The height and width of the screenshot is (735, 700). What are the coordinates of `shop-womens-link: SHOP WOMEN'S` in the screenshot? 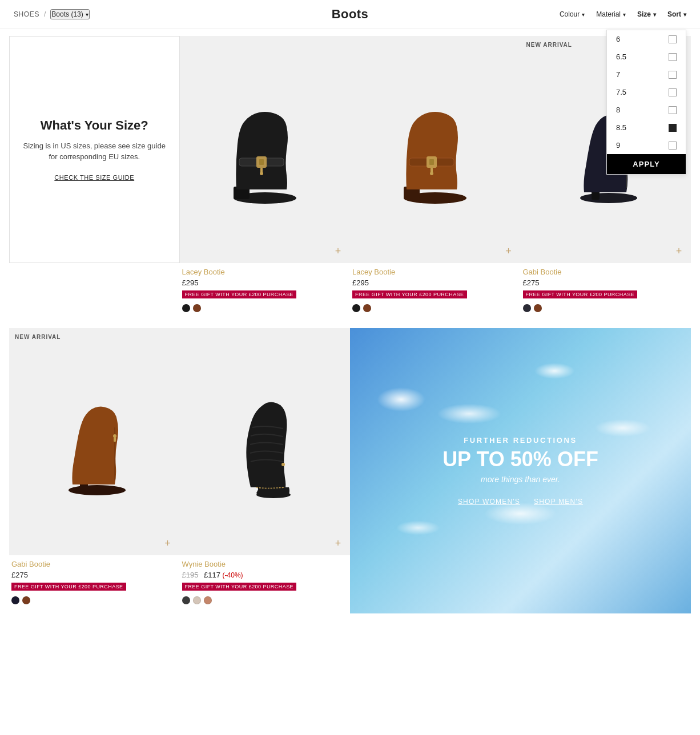 It's located at (489, 502).